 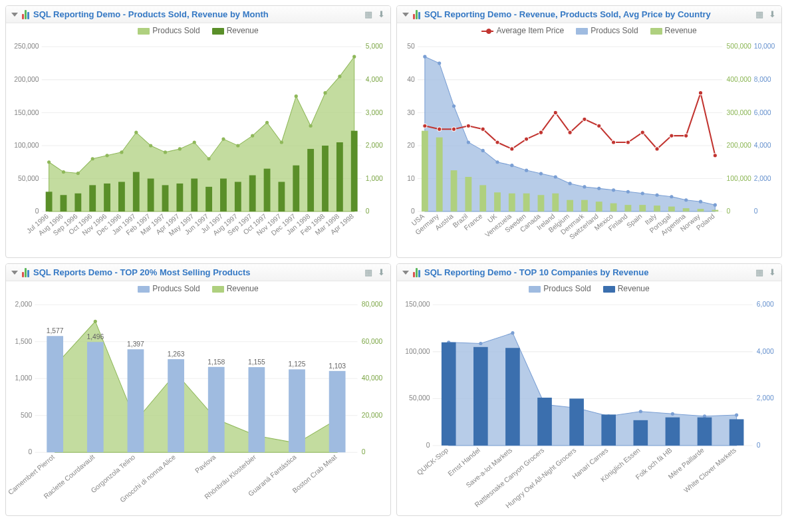 I want to click on area-series, so click(x=593, y=390).